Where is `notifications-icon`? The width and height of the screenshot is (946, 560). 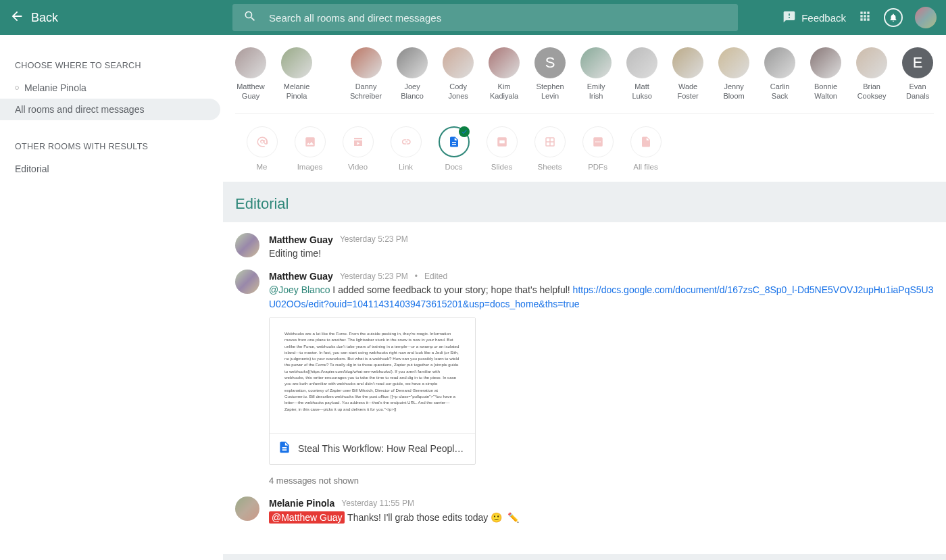
notifications-icon is located at coordinates (893, 18).